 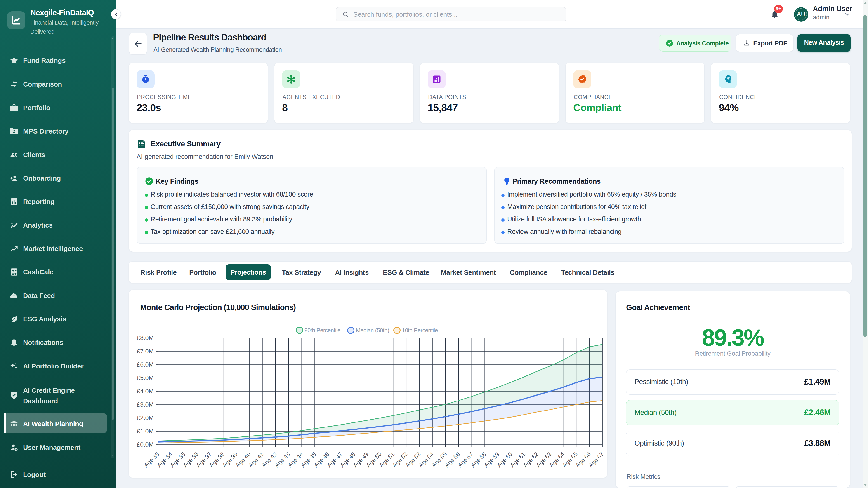 I want to click on svg-text: £5.0M, so click(x=145, y=378).